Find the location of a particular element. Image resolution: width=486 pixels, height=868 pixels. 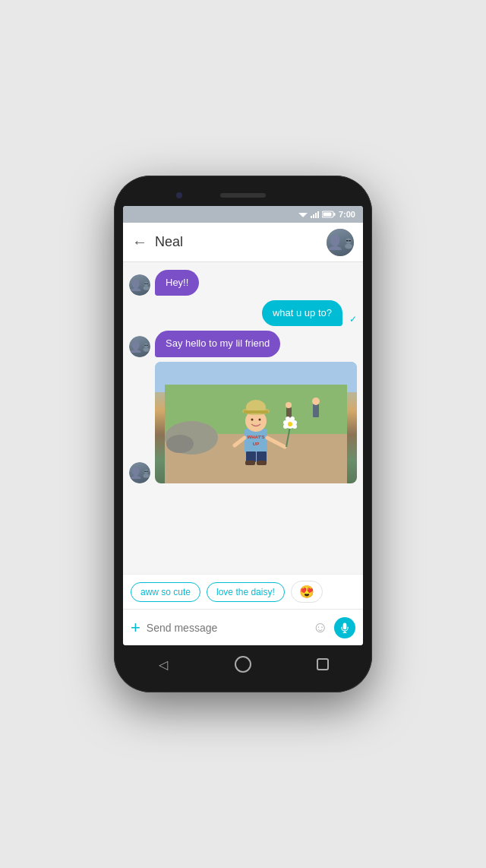

smart-reply-daisy: love the daisy! is located at coordinates (246, 592).